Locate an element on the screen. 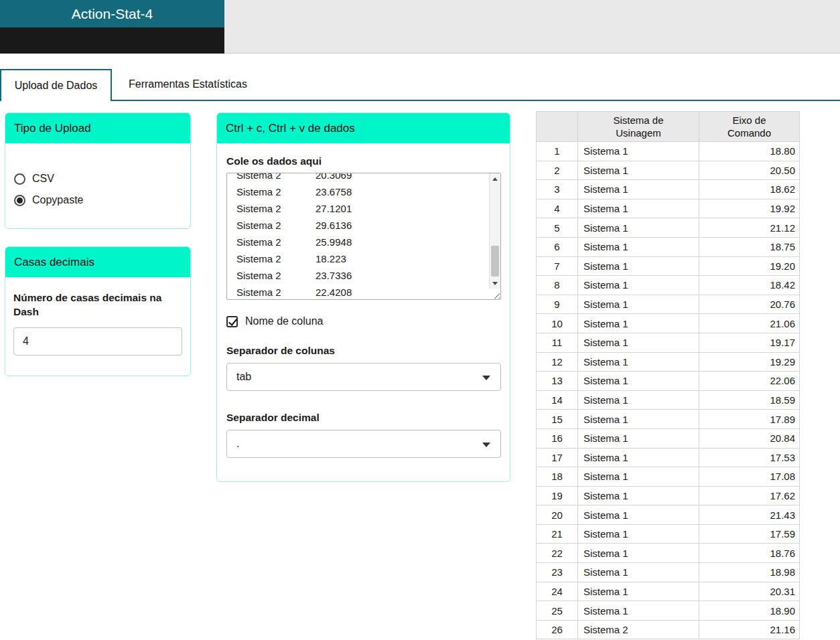  table-cell: 5 is located at coordinates (557, 228).